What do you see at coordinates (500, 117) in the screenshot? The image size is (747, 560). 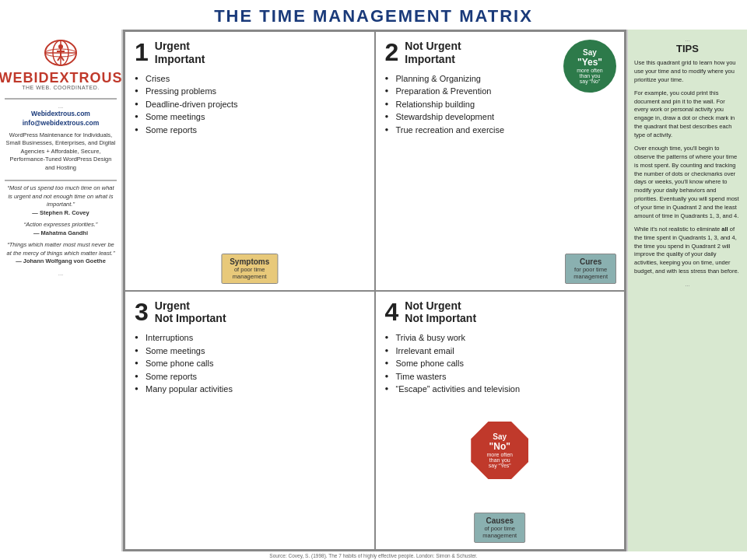 I see `list-item: Stewardship development` at bounding box center [500, 117].